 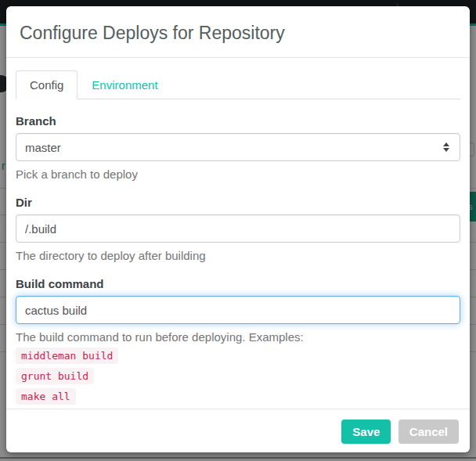 I want to click on tab-environment: Environment, so click(x=124, y=85).